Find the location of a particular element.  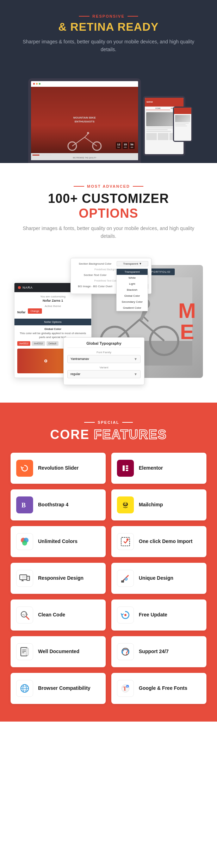

responsive-title: Responsive Design is located at coordinates (61, 578).